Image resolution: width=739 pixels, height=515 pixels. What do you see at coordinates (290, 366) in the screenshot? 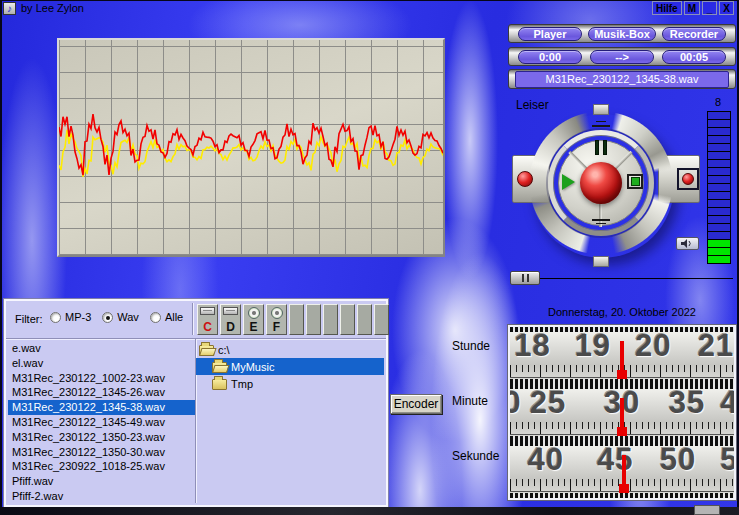
I see `tree-item-mymusic: MyMusic` at bounding box center [290, 366].